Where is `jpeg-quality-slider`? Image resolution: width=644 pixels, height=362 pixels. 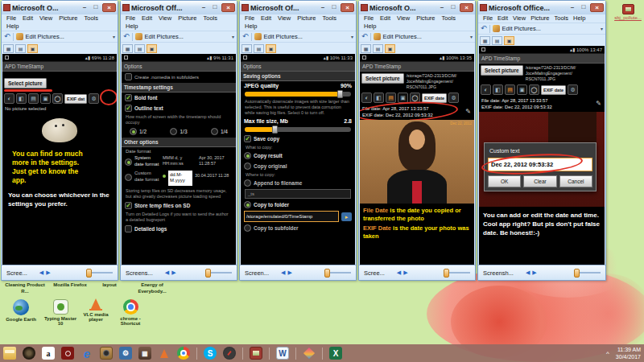 jpeg-quality-slider is located at coordinates (298, 94).